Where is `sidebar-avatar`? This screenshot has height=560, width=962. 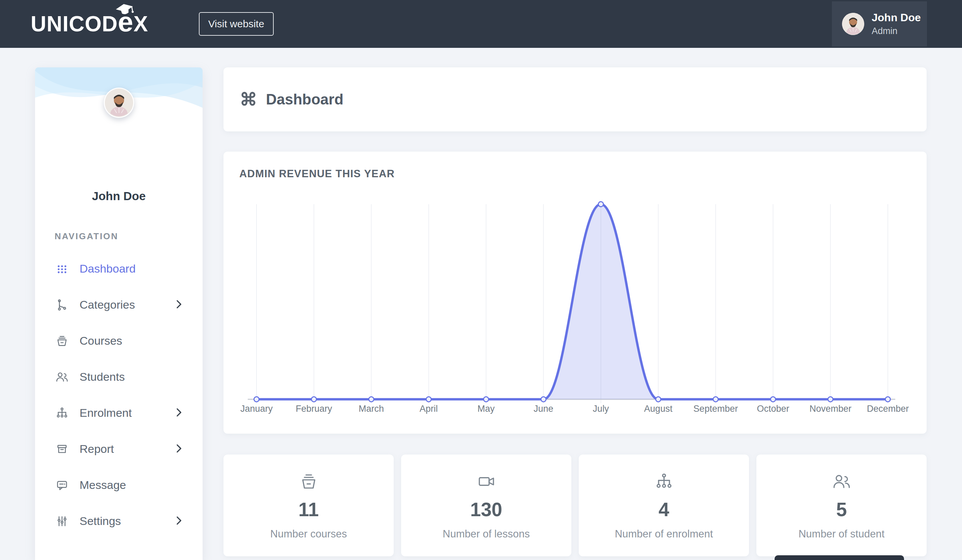
sidebar-avatar is located at coordinates (119, 103).